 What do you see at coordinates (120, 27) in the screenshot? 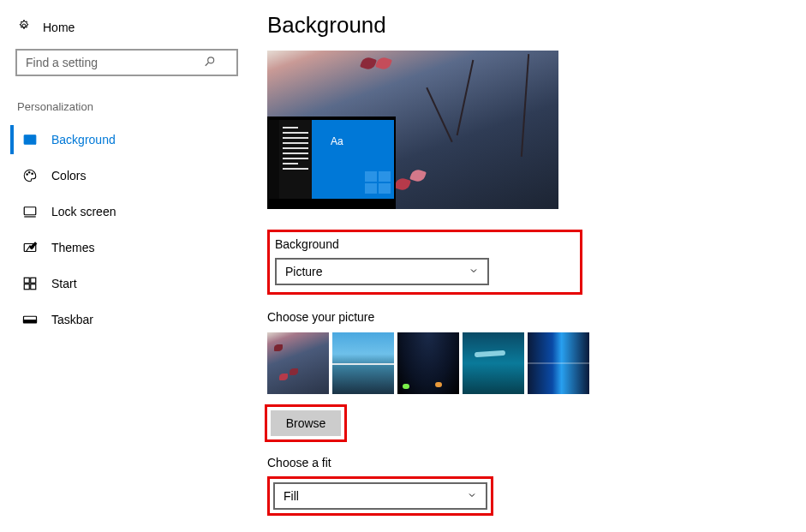
I see `home-link: Home` at bounding box center [120, 27].